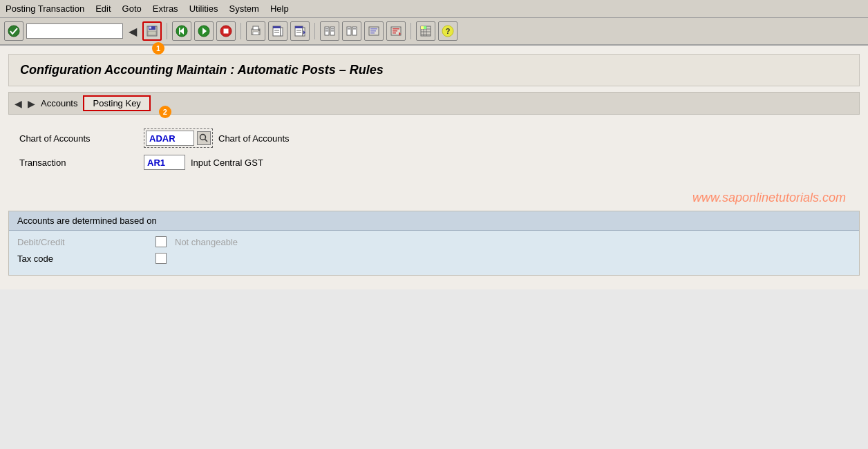  What do you see at coordinates (426, 31) in the screenshot?
I see `layout-button` at bounding box center [426, 31].